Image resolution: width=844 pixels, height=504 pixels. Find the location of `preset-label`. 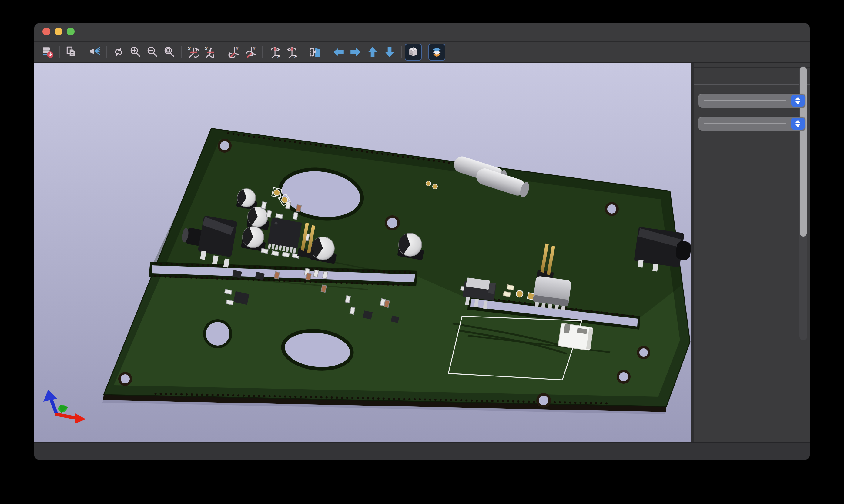

preset-label is located at coordinates (752, 91).